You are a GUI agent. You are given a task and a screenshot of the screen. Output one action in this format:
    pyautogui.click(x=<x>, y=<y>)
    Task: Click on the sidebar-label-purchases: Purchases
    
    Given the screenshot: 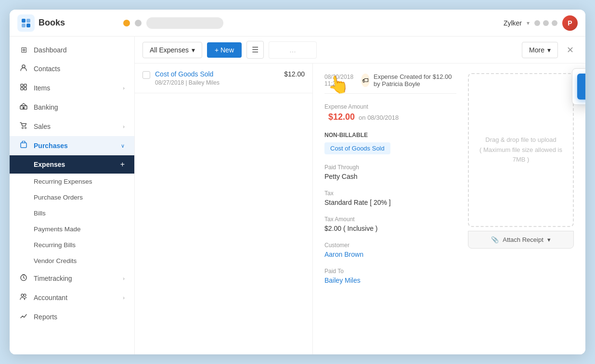 What is the action you would take?
    pyautogui.click(x=51, y=146)
    